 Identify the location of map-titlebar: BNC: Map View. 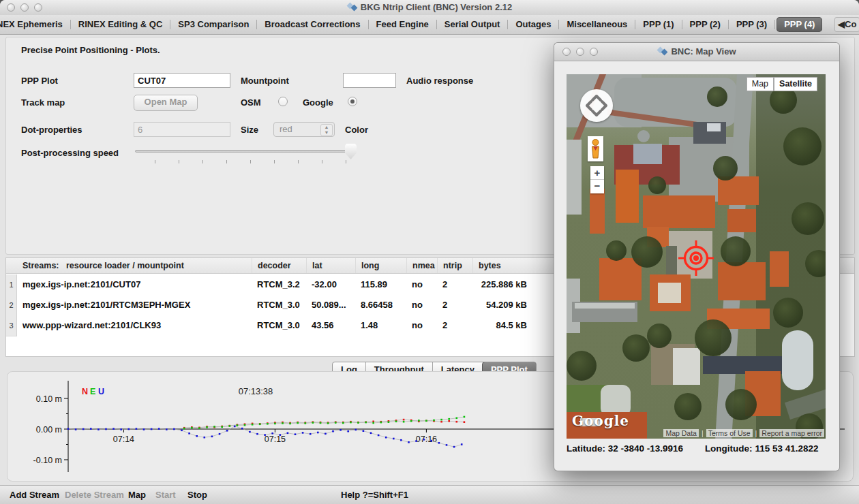
(697, 52).